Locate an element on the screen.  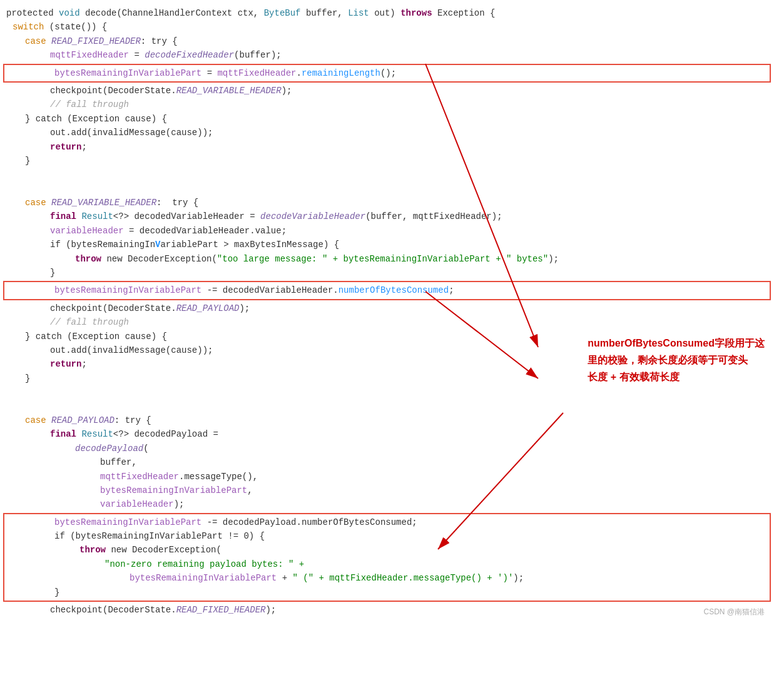
code-line: throw new DecoderException( is located at coordinates (387, 550).